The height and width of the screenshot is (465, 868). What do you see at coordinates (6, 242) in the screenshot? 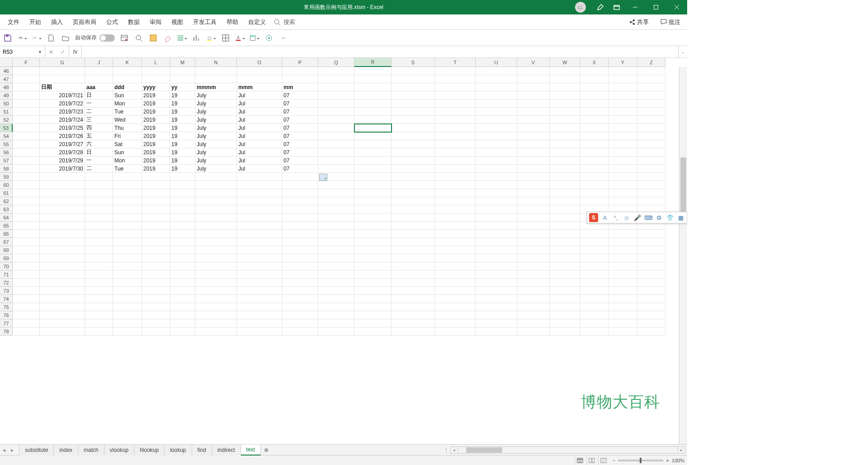
I see `row-header: 67` at bounding box center [6, 242].